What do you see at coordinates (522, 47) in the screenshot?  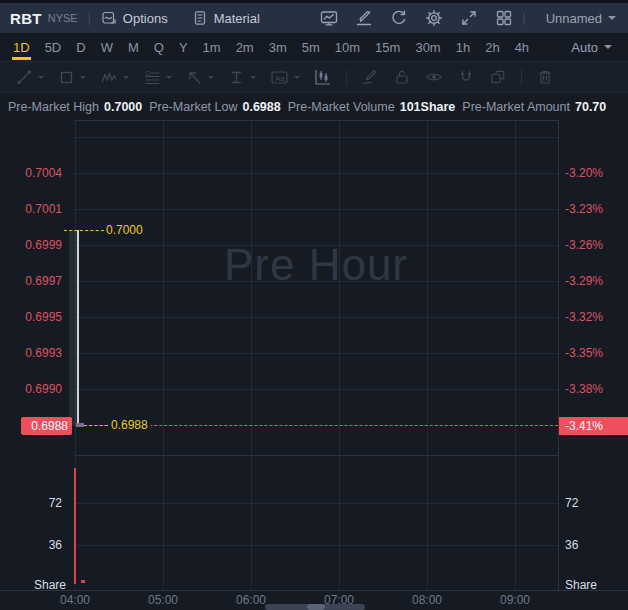 I see `timeframe-4h: 4h` at bounding box center [522, 47].